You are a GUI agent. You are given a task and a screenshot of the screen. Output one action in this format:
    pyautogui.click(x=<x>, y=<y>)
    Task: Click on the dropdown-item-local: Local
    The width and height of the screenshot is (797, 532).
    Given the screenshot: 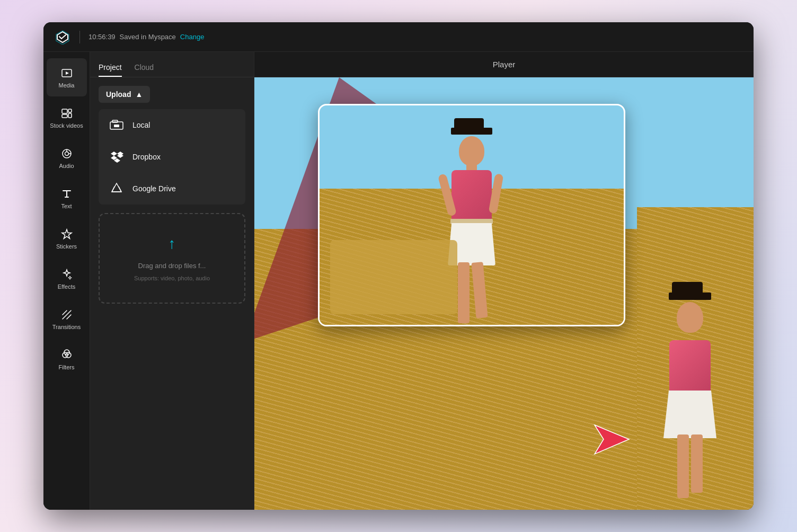 What is the action you would take?
    pyautogui.click(x=172, y=125)
    